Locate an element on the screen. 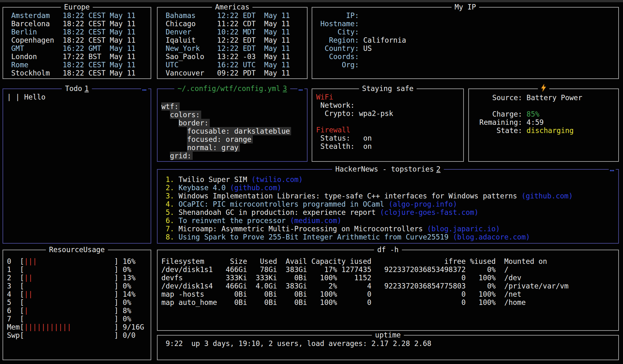  clock-row: New_York 12:22 EDT May 11 is located at coordinates (234, 48).